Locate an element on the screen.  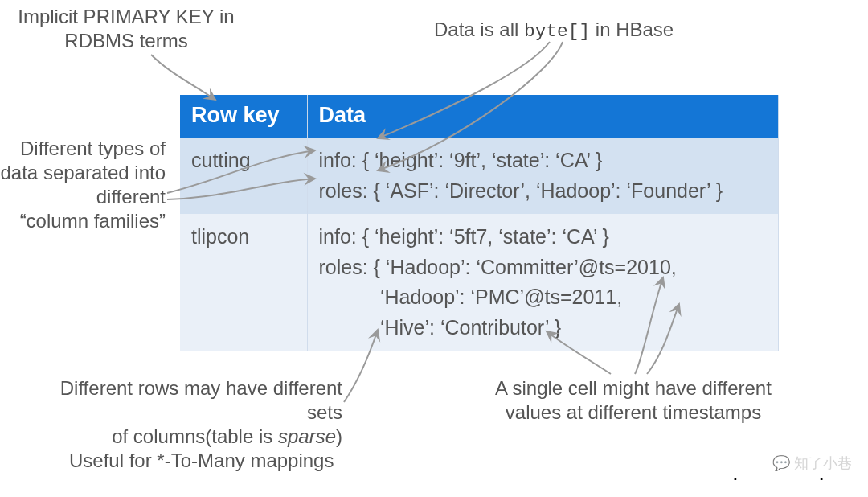
data-line: ‘Hive’: ‘Contributor’ } is located at coordinates (543, 328).